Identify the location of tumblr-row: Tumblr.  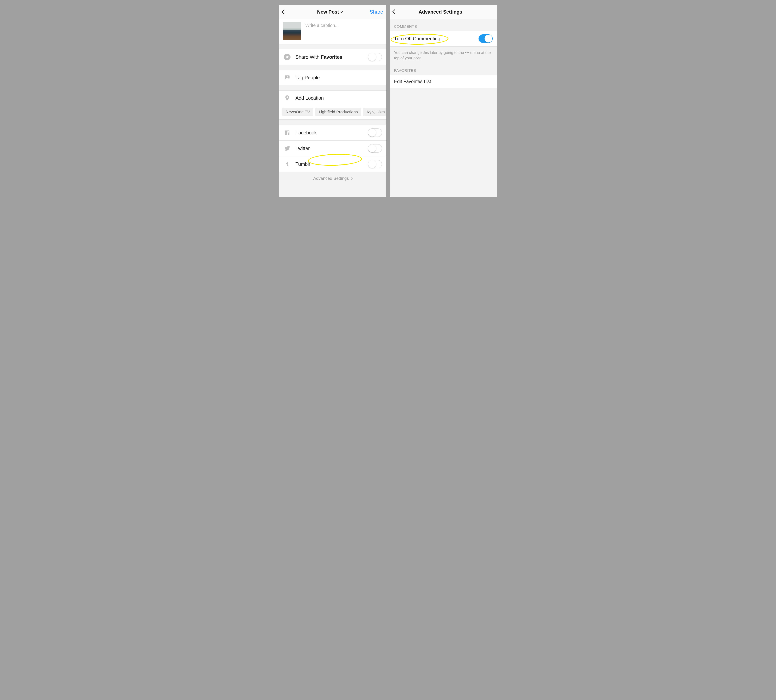
(333, 164).